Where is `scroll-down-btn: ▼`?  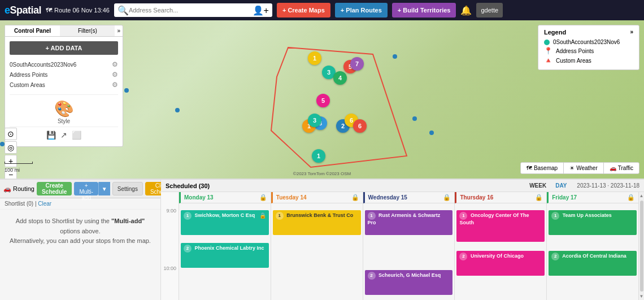
scroll-down-btn: ▼ is located at coordinates (642, 296).